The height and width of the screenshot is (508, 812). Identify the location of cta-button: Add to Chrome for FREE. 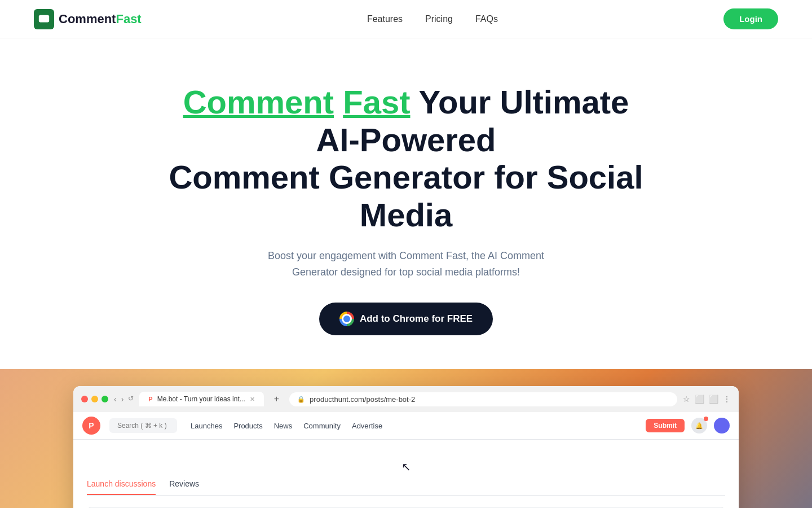
(406, 319).